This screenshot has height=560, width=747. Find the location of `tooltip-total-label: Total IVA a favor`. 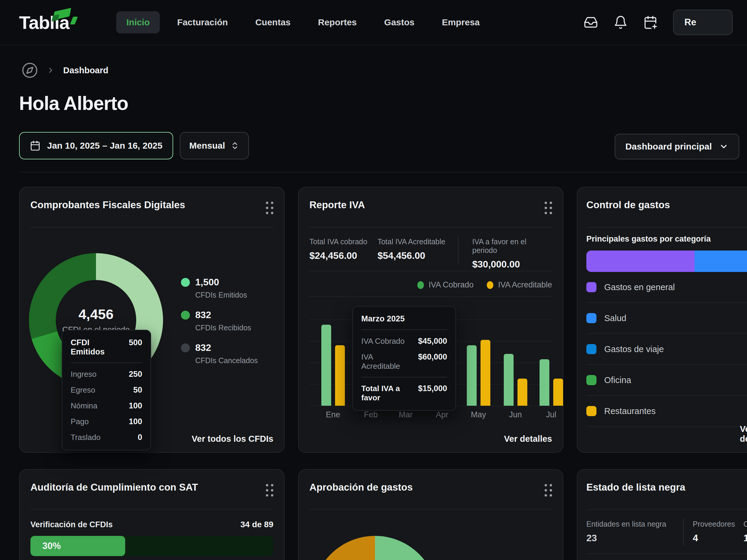

tooltip-total-label: Total IVA a favor is located at coordinates (384, 393).